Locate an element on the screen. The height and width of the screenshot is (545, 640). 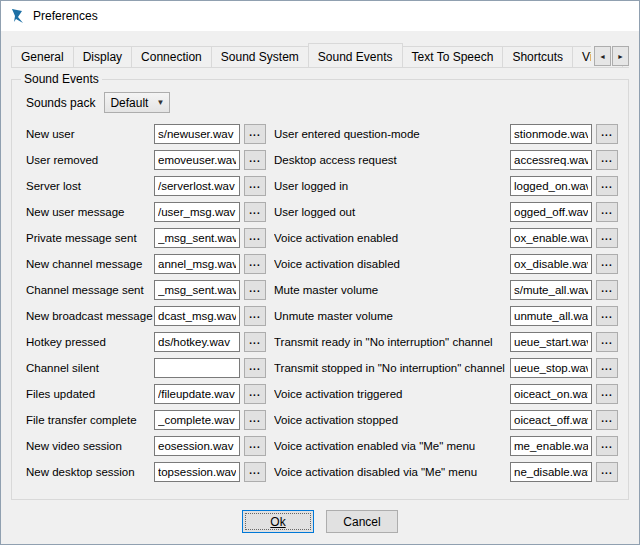
sound-event-label: User entered question-mode is located at coordinates (392, 134).